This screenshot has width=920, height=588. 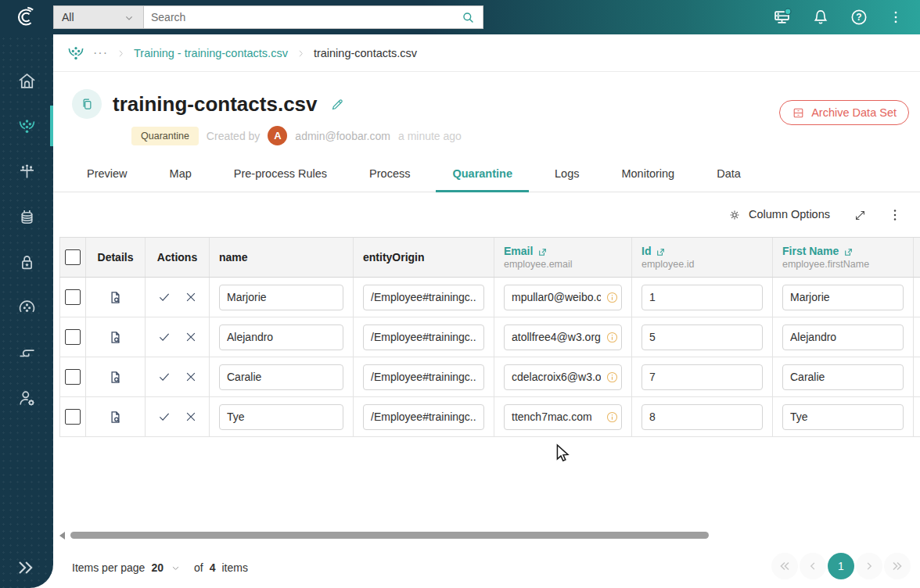 What do you see at coordinates (107, 174) in the screenshot?
I see `tab-preview: Preview` at bounding box center [107, 174].